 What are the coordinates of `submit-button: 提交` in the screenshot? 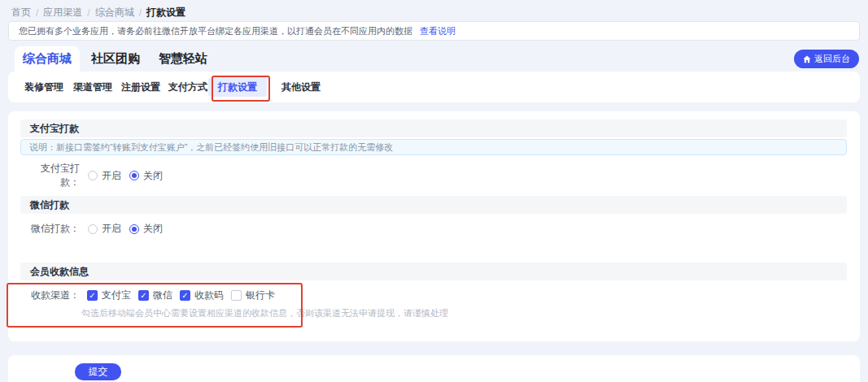 It's located at (98, 372).